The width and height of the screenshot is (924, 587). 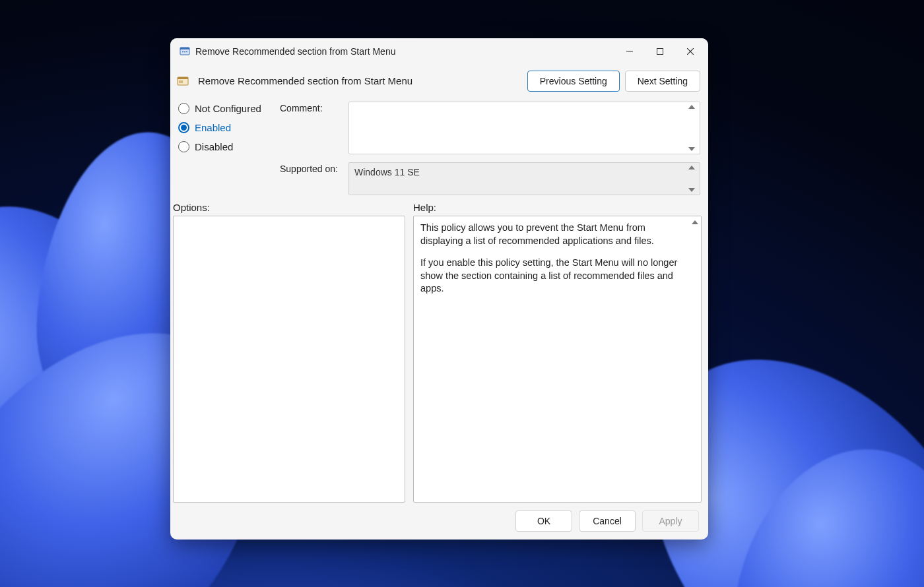 I want to click on radio-label: Not Configured, so click(x=228, y=108).